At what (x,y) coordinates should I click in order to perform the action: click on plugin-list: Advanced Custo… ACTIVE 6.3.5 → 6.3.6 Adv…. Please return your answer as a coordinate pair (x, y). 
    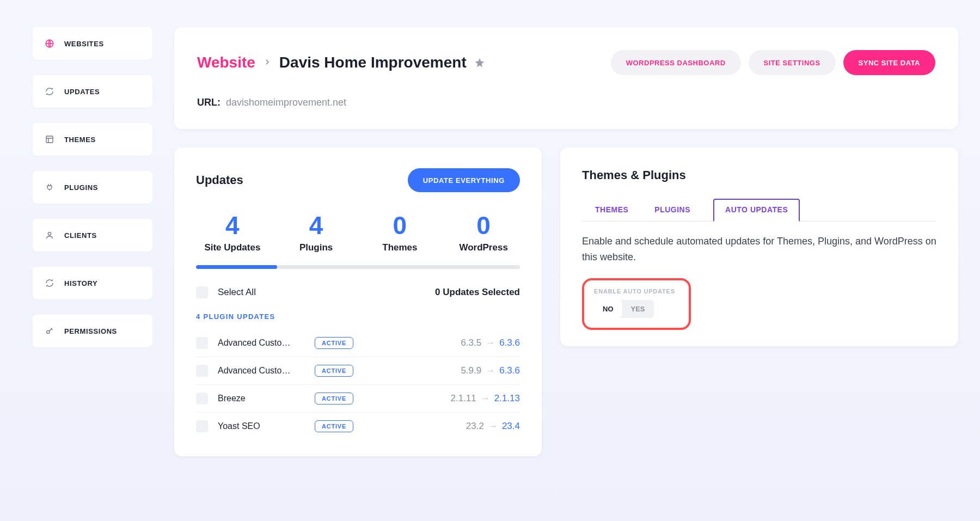
    Looking at the image, I should click on (358, 384).